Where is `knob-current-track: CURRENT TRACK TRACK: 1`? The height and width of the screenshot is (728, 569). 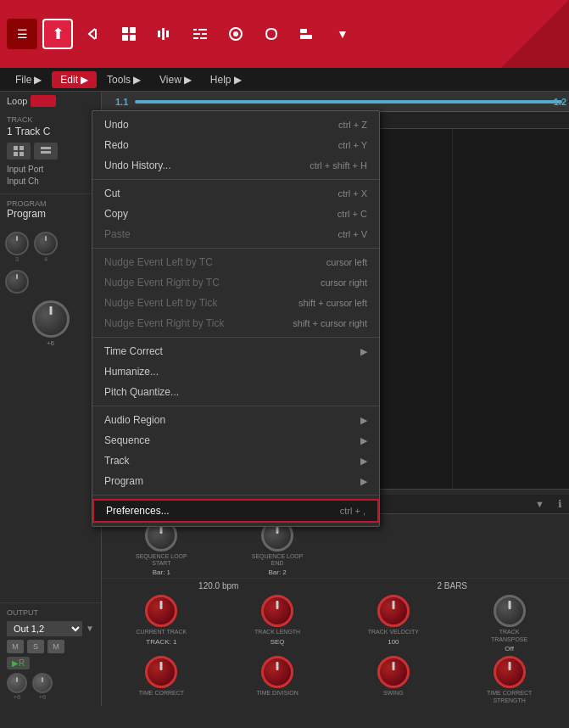
knob-current-track: CURRENT TRACK TRACK: 1 is located at coordinates (161, 624).